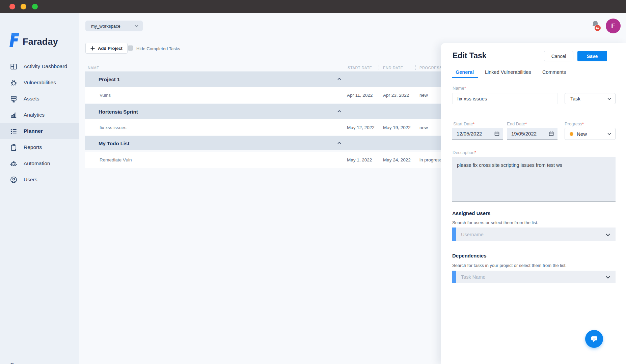  Describe the element at coordinates (13, 115) in the screenshot. I see `analytics-icon` at that location.